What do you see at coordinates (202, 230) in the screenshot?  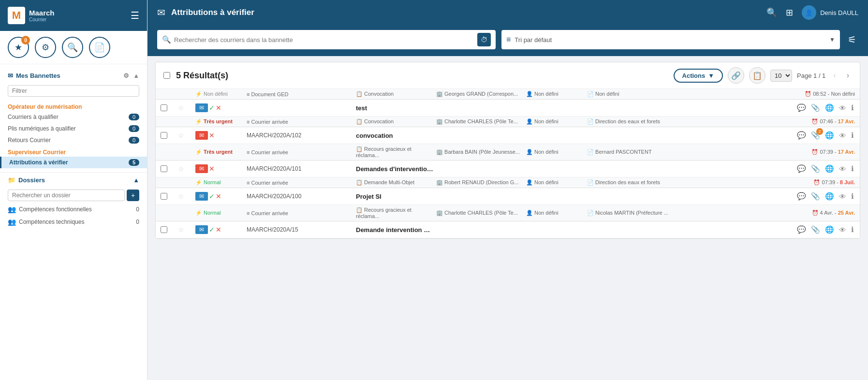 I see `row5-env-blue: ✉` at bounding box center [202, 230].